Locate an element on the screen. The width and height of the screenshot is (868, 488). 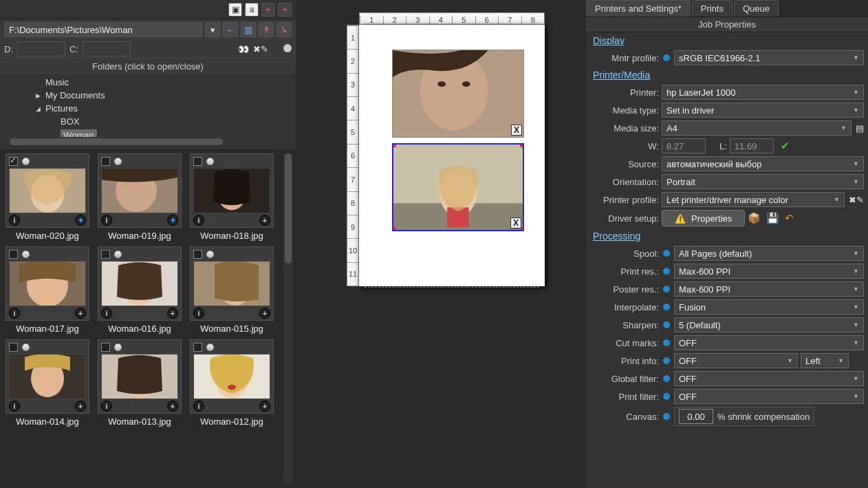
select-global-filter: OFF▼ is located at coordinates (769, 379).